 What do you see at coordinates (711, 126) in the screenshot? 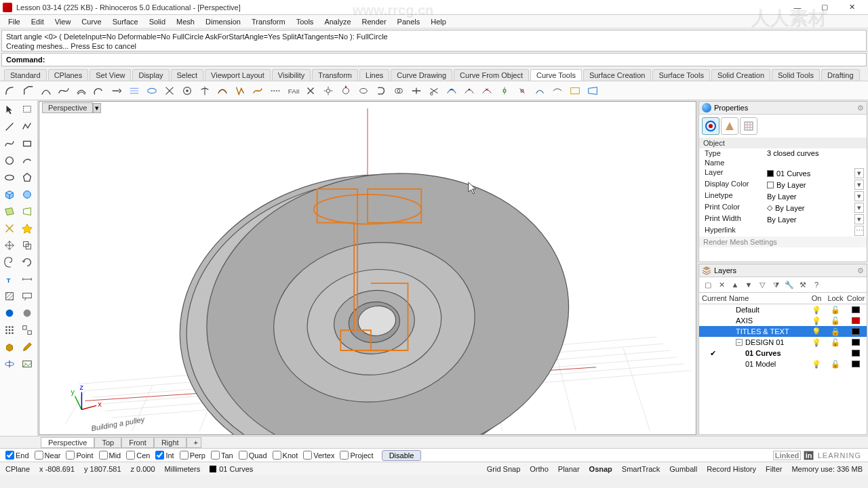
I see `object-props-icon` at bounding box center [711, 126].